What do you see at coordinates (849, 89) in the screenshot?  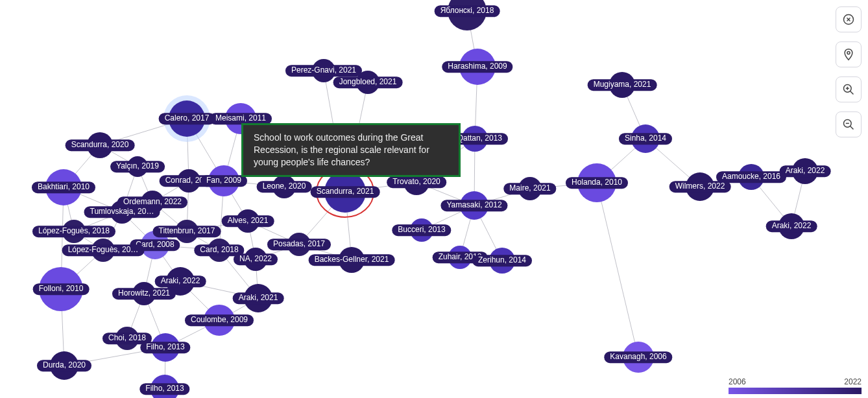 I see `zoom-in-icon` at bounding box center [849, 89].